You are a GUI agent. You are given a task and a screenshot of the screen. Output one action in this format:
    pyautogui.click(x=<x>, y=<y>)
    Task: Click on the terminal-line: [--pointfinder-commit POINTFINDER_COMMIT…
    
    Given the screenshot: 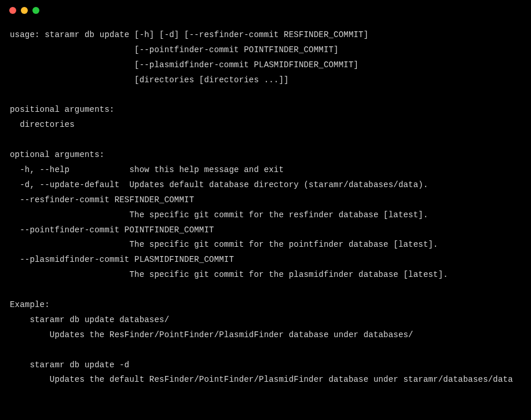 What is the action you would take?
    pyautogui.click(x=174, y=50)
    